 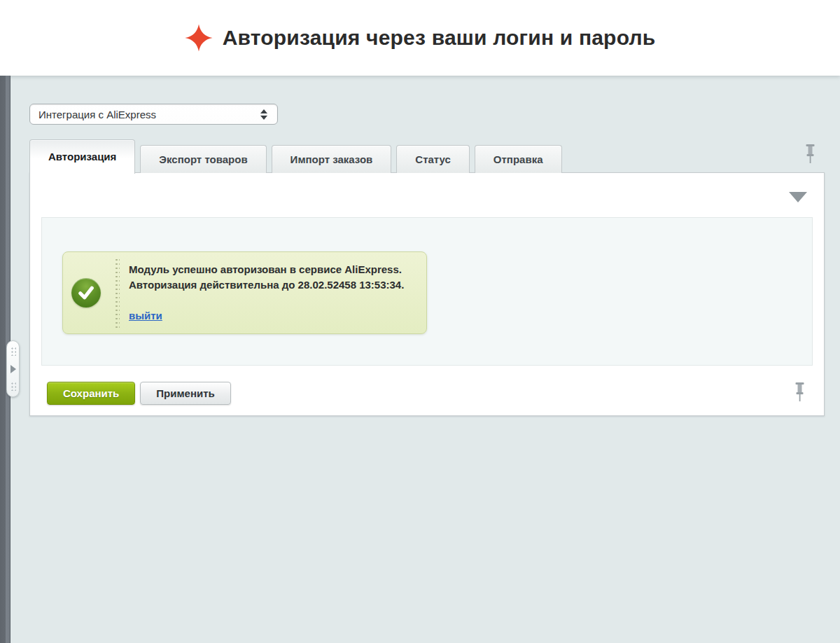 What do you see at coordinates (83, 157) in the screenshot?
I see `tab-label: Авторизация` at bounding box center [83, 157].